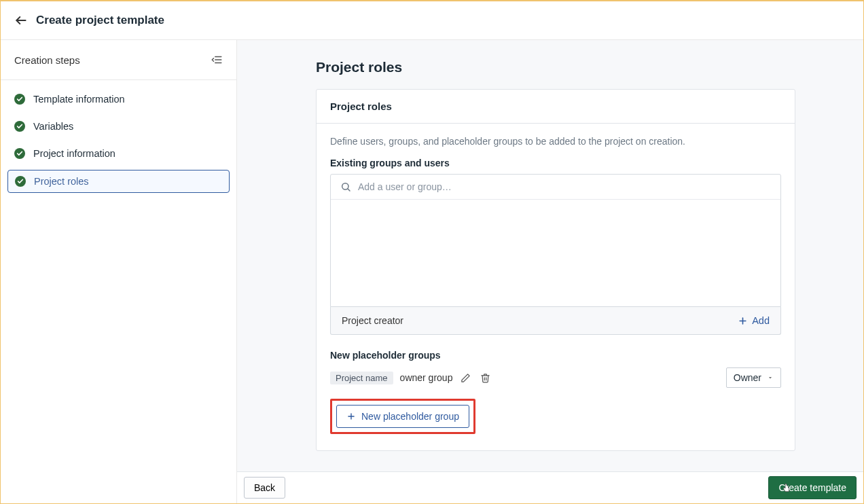 Image resolution: width=864 pixels, height=504 pixels. Describe the element at coordinates (556, 355) in the screenshot. I see `placeholder-groups-label: New placeholder groups` at that location.